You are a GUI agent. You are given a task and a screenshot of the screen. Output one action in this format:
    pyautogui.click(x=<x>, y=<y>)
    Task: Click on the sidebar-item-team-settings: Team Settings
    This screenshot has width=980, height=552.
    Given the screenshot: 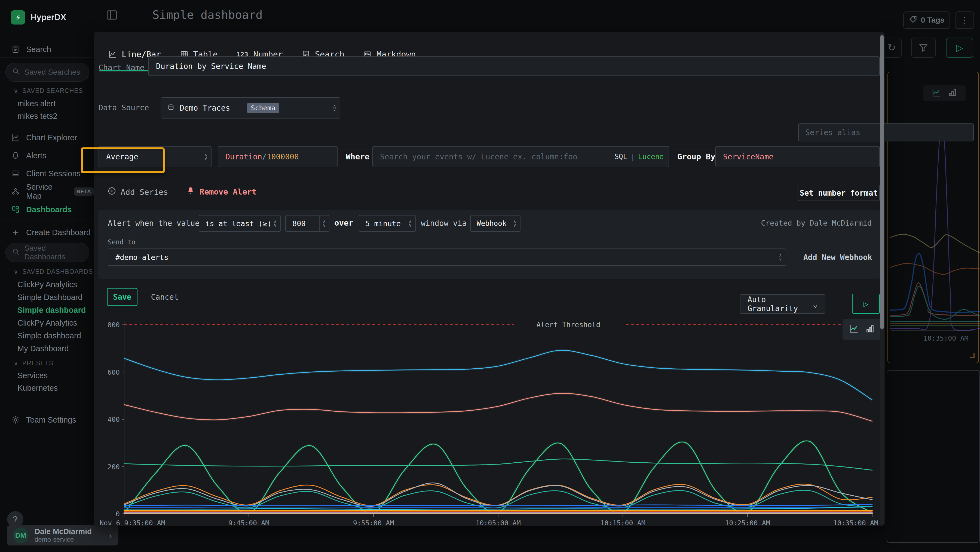 What is the action you would take?
    pyautogui.click(x=47, y=420)
    